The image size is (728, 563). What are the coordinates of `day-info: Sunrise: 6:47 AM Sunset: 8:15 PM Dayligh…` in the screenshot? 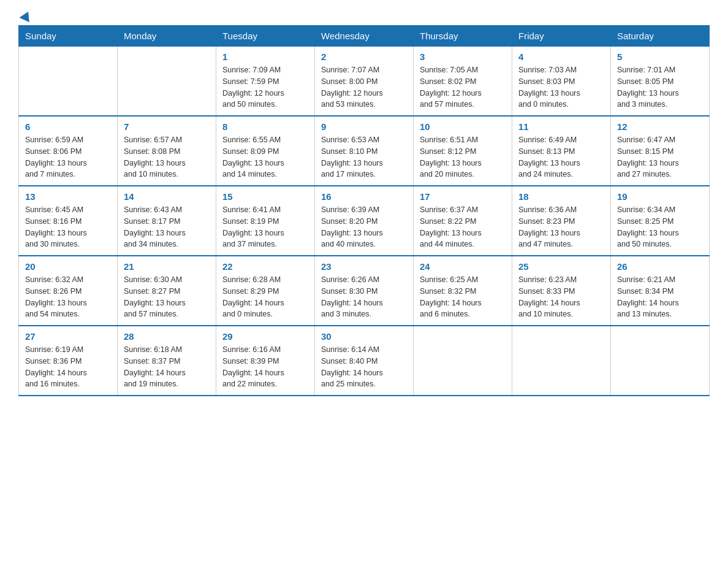 It's located at (660, 157).